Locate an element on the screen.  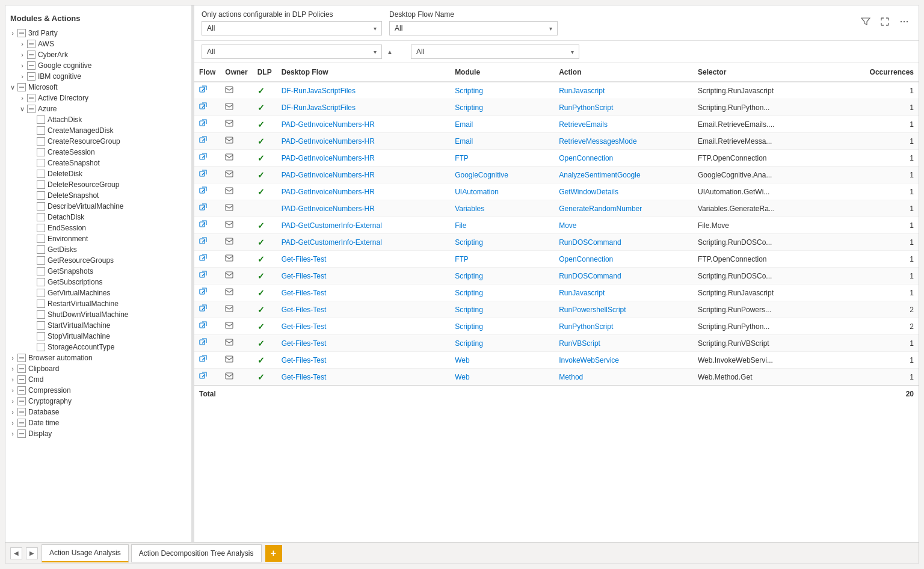
module-link: Web is located at coordinates (462, 377).